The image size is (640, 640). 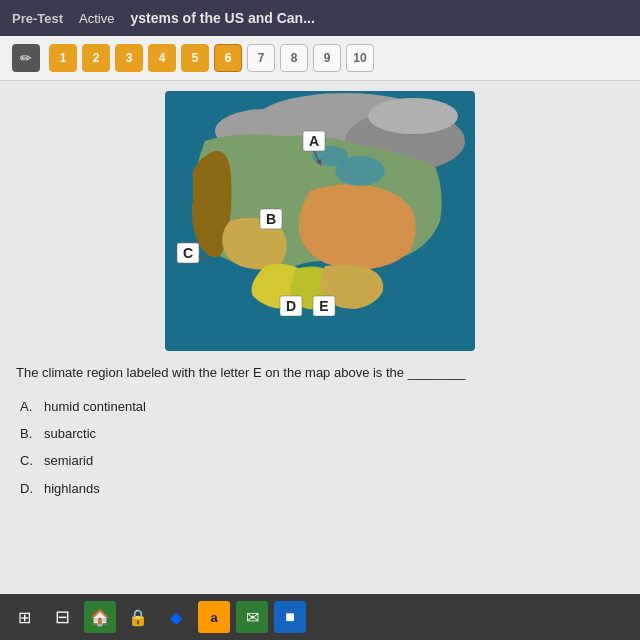 I want to click on question-btn-3: 3, so click(x=129, y=58).